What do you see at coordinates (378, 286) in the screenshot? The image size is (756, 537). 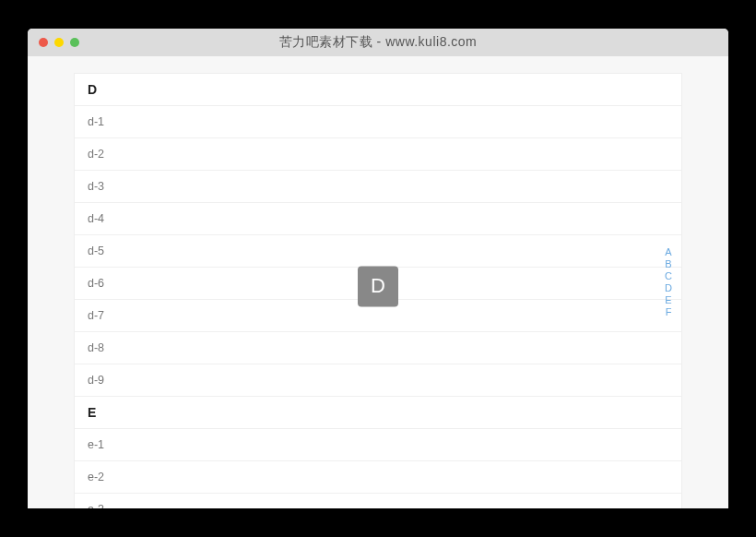 I see `badge-letter: D` at bounding box center [378, 286].